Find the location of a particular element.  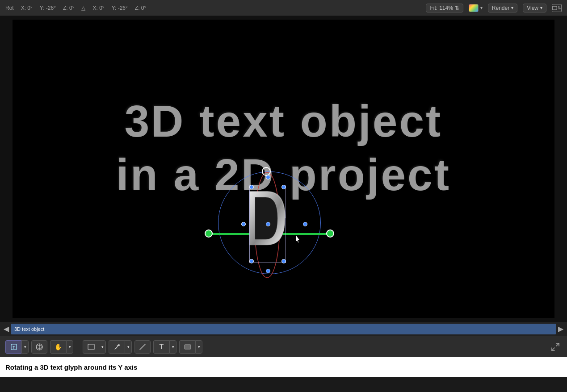

shape-tool-icon is located at coordinates (91, 347).